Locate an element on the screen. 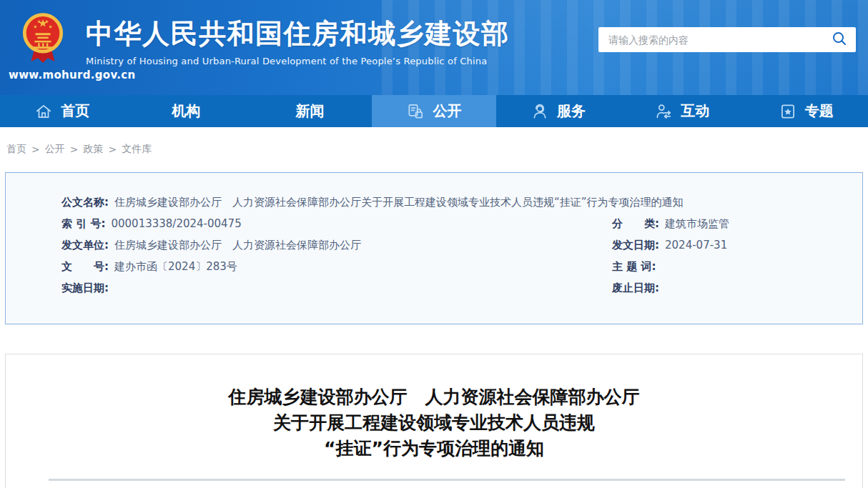 Image resolution: width=868 pixels, height=488 pixels. breadcrumb: 首页 > 公开 > 政策 > 文件库 is located at coordinates (434, 141).